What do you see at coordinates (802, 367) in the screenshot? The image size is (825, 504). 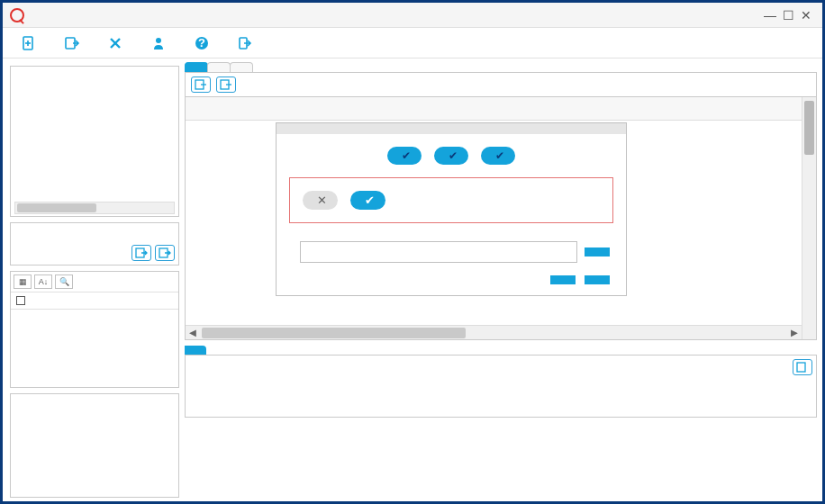 I see `hex-expand-icon` at bounding box center [802, 367].